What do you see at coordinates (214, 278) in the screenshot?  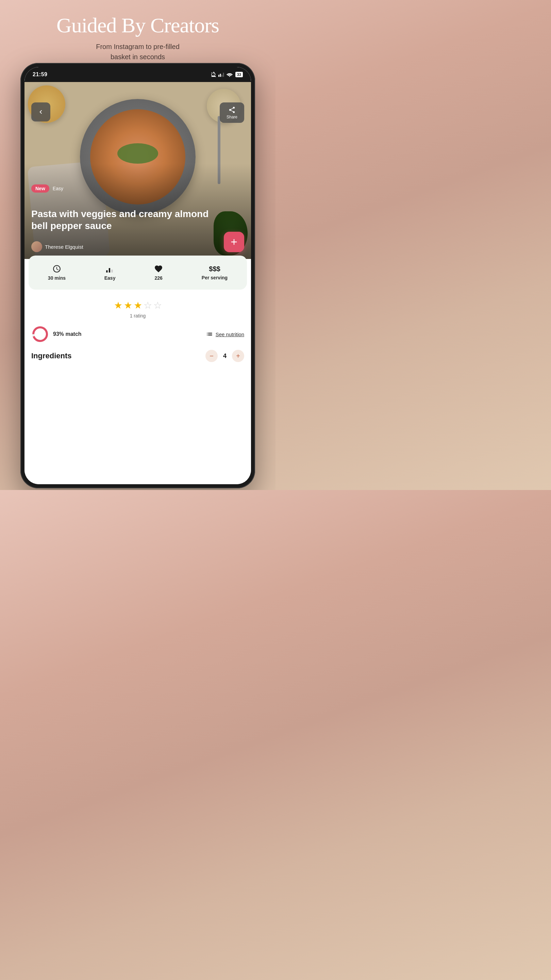 I see `stat-cost-value: Per serving` at bounding box center [214, 278].